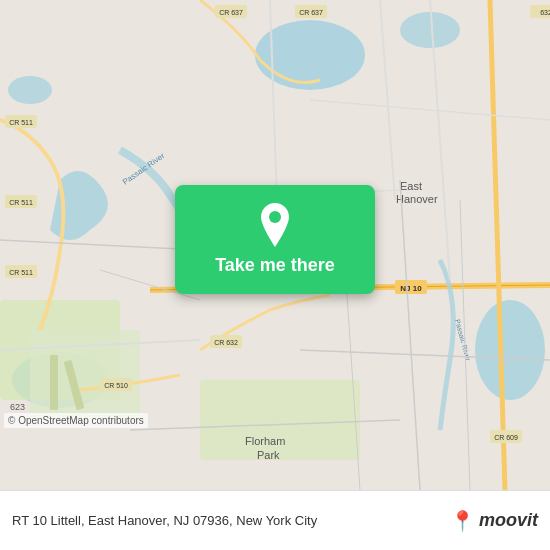 The height and width of the screenshot is (550, 550). Describe the element at coordinates (116, 386) in the screenshot. I see `svg-text: CR 510` at that location.